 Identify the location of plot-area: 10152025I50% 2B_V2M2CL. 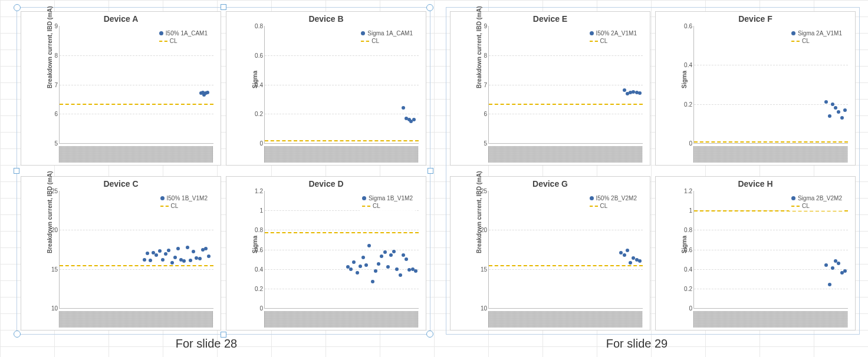
(565, 250).